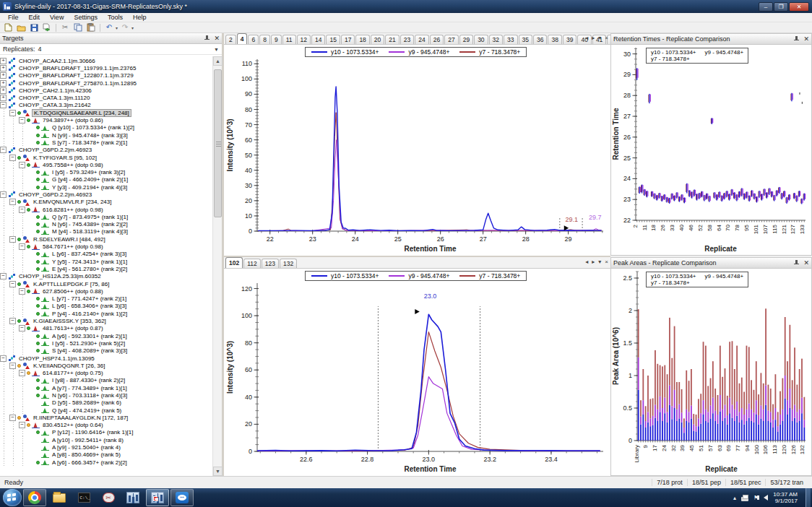 Image resolution: width=812 pixels, height=507 pixels. What do you see at coordinates (56, 17) in the screenshot?
I see `menu-view: View` at bounding box center [56, 17].